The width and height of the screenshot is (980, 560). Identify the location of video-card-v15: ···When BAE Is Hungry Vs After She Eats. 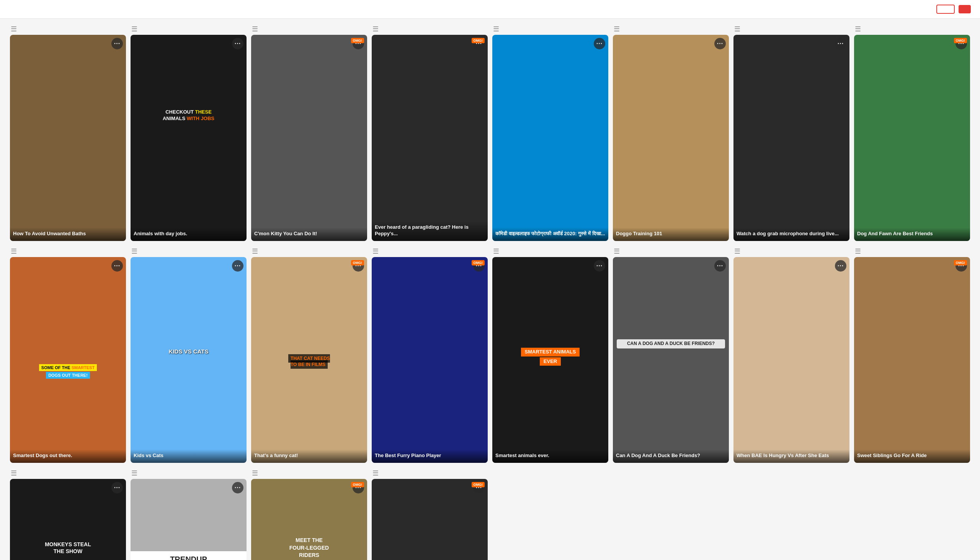
(791, 360).